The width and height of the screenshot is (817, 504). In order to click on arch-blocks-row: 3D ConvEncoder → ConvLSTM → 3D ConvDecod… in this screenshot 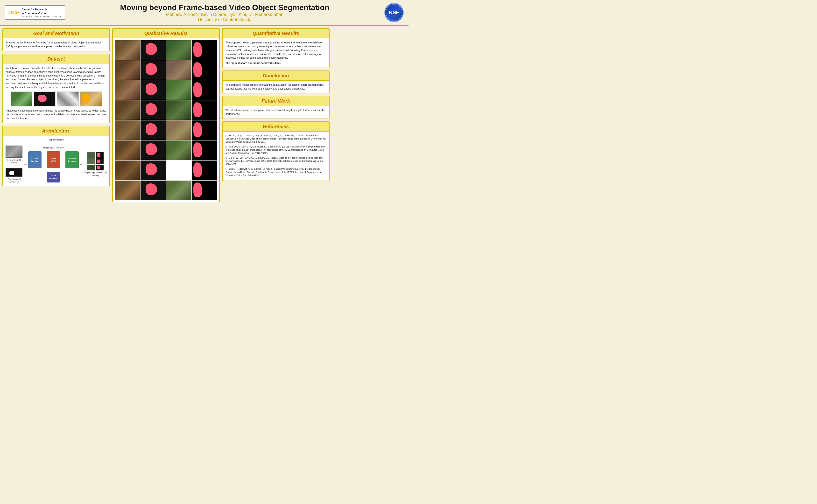, I will do `click(53, 160)`.